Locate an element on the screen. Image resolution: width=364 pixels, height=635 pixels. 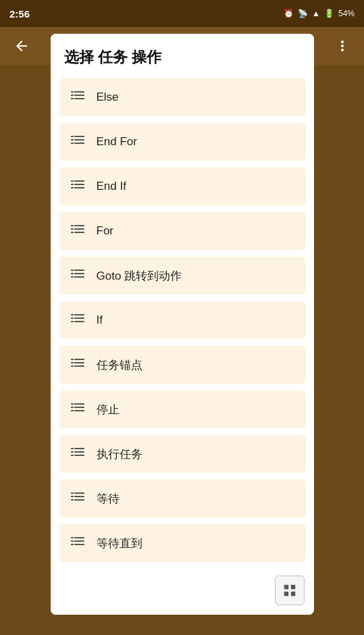
list-icon-stop is located at coordinates (78, 409).